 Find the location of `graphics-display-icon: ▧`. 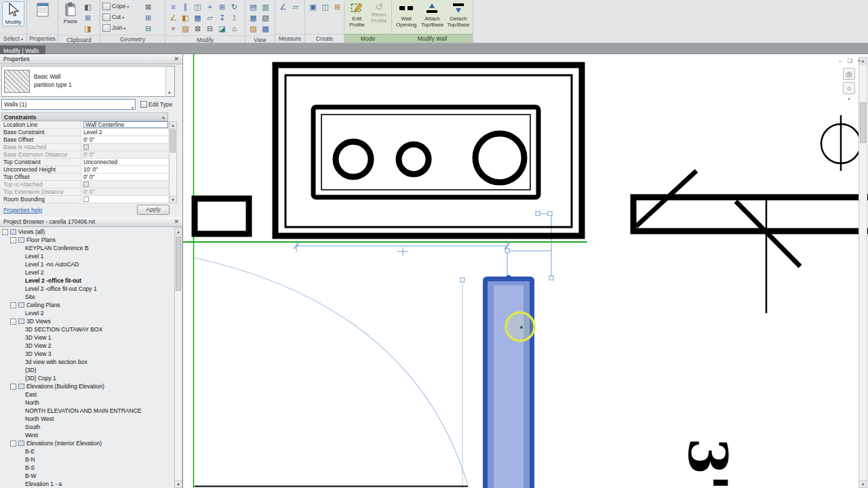

graphics-display-icon: ▧ is located at coordinates (266, 18).